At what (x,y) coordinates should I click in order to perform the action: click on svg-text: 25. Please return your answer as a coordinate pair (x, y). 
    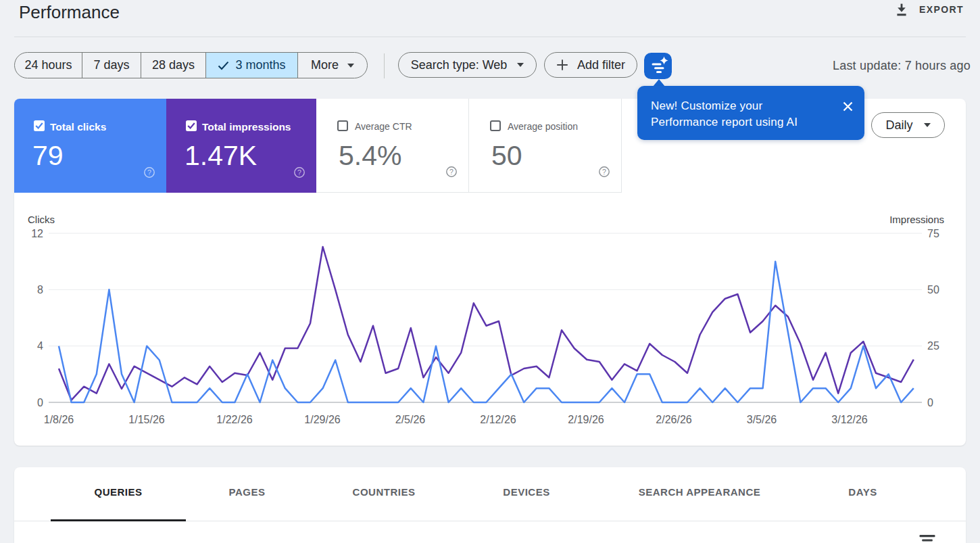
    Looking at the image, I should click on (933, 346).